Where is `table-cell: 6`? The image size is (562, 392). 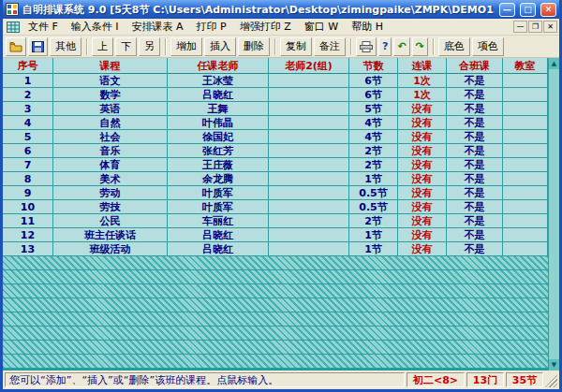
table-cell: 6 is located at coordinates (28, 152).